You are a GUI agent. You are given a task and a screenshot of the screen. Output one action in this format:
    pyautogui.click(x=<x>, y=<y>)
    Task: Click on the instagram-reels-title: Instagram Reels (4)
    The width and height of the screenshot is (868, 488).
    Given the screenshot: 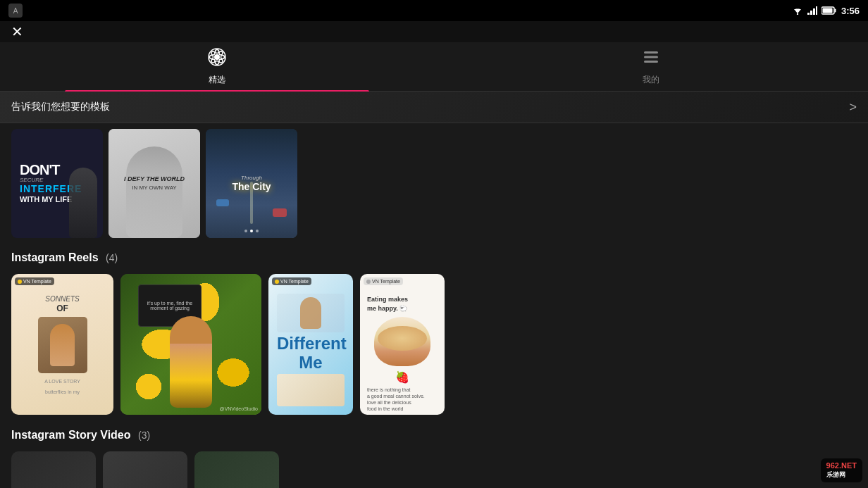 What is the action you would take?
    pyautogui.click(x=434, y=258)
    